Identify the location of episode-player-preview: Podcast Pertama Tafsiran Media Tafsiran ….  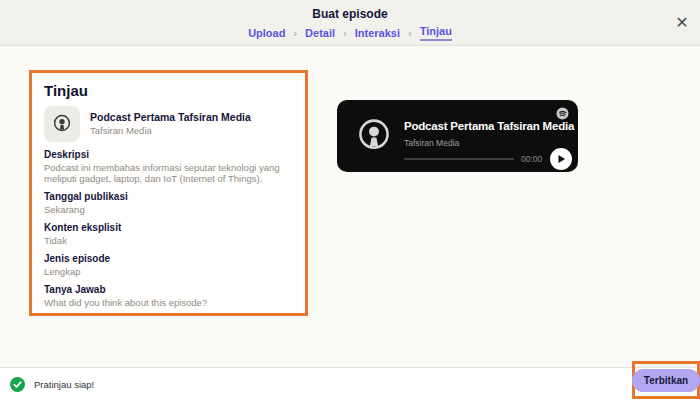
(458, 136).